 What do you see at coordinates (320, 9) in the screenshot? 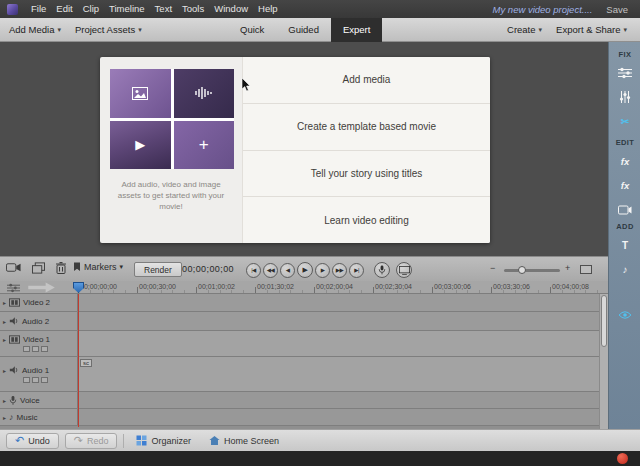
I see `menu-bar: File Edit Clip Timeline Text Tools Windo…` at bounding box center [320, 9].